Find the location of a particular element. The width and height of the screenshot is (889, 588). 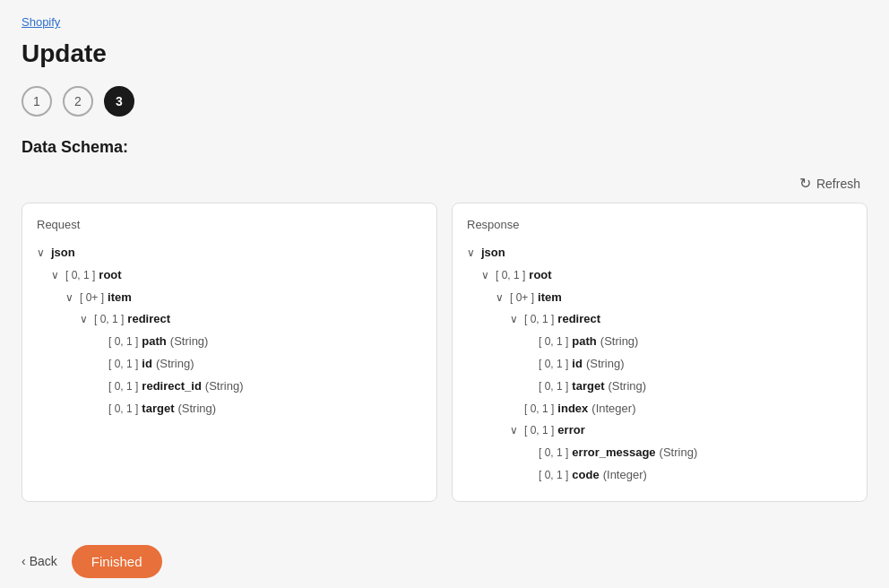

page-title: Update is located at coordinates (444, 54).